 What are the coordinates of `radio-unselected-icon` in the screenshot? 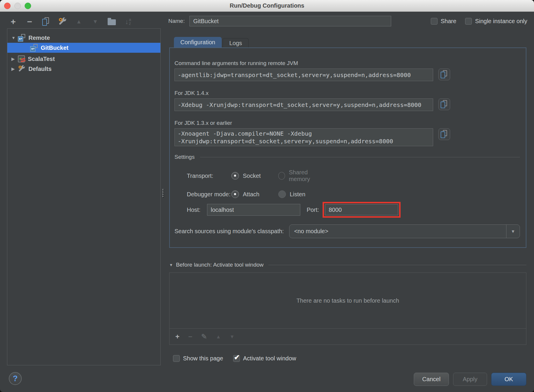 It's located at (282, 194).